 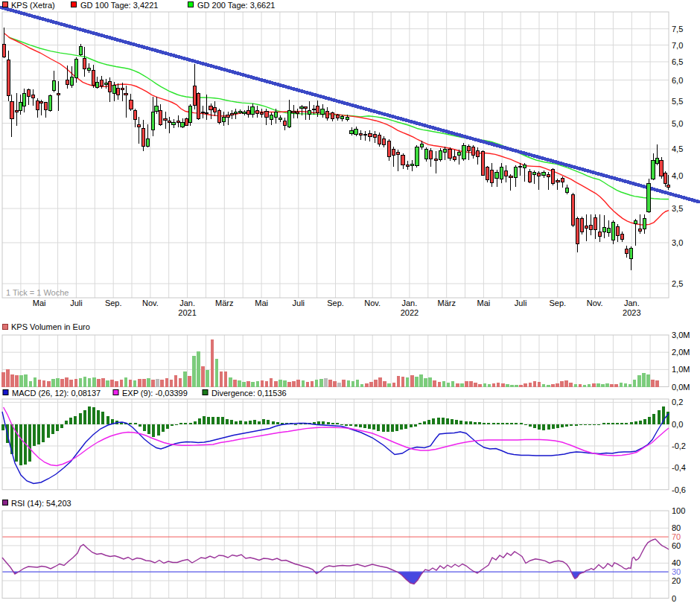 What do you see at coordinates (57, 393) in the screenshot?
I see `svg-text: MACD (19, 9): 0,08137` at bounding box center [57, 393].